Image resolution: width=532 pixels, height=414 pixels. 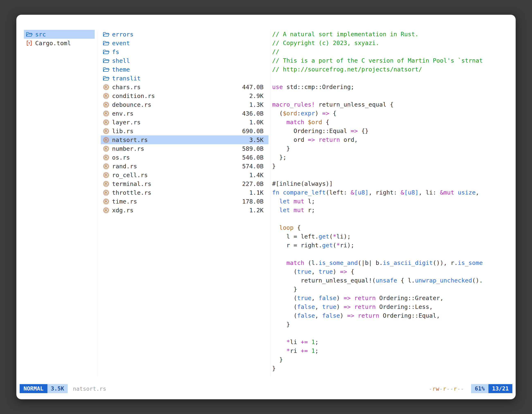 I want to click on file-name: event, so click(x=121, y=43).